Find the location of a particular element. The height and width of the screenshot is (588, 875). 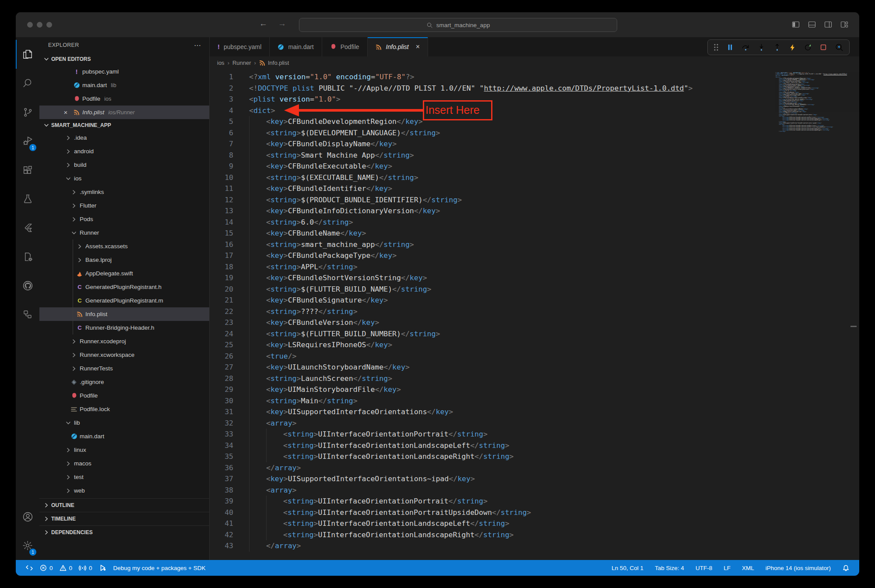

toggle-panel-left is located at coordinates (796, 25).